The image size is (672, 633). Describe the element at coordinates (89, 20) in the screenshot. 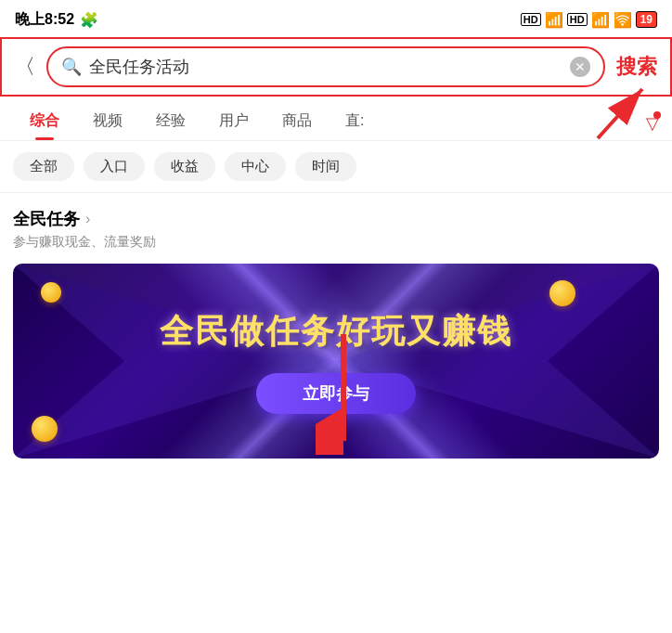

I see `status-emoji: 🧩` at that location.